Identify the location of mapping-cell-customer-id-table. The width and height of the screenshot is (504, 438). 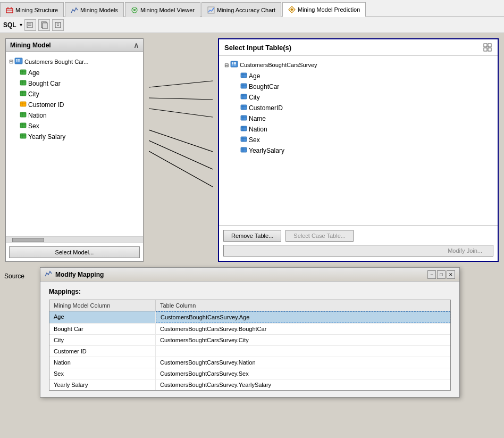
(303, 351).